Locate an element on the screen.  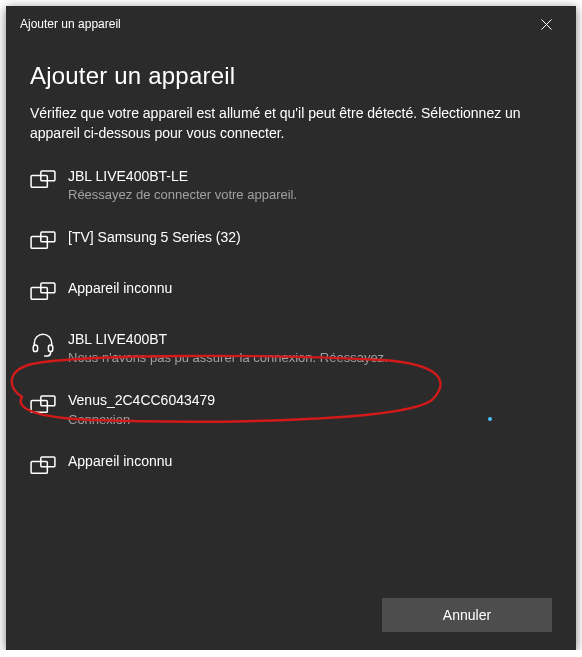
device-text: JBL LIVE400BT Nous n'avons pas pu assure… is located at coordinates (228, 348).